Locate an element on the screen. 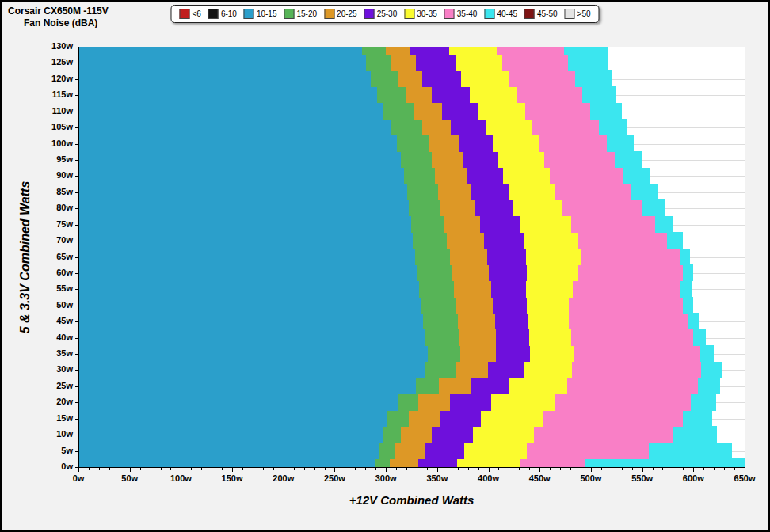 This screenshot has width=770, height=532. y-tick-label: 30w is located at coordinates (53, 369).